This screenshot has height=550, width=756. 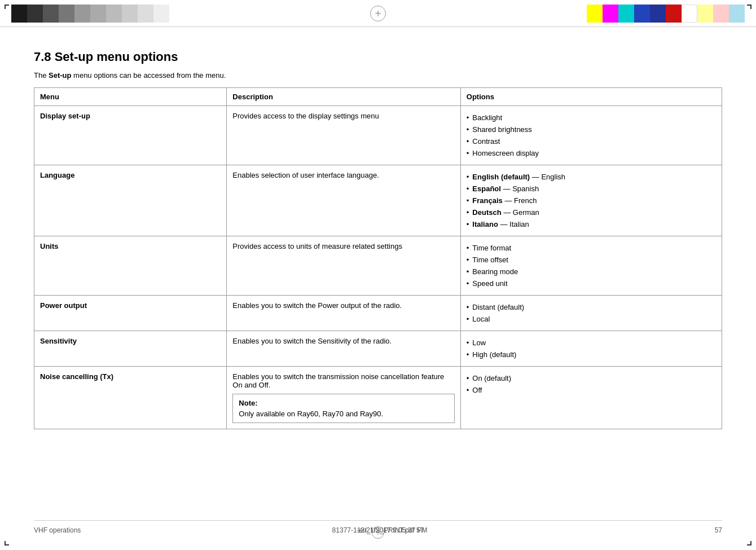 I want to click on list-item: On (default), so click(x=591, y=378).